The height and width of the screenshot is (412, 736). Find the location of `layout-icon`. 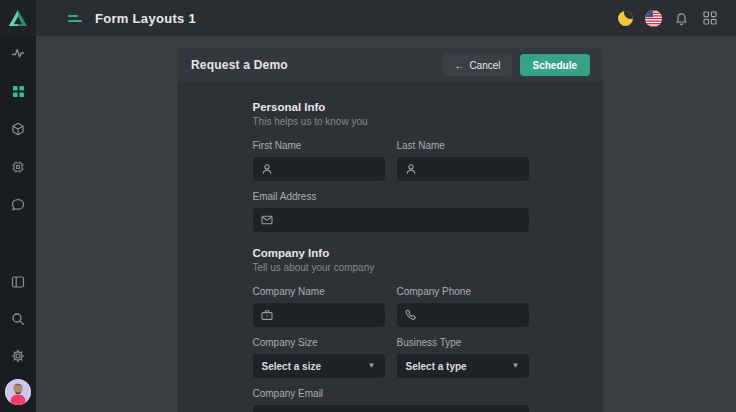

layout-icon is located at coordinates (18, 282).